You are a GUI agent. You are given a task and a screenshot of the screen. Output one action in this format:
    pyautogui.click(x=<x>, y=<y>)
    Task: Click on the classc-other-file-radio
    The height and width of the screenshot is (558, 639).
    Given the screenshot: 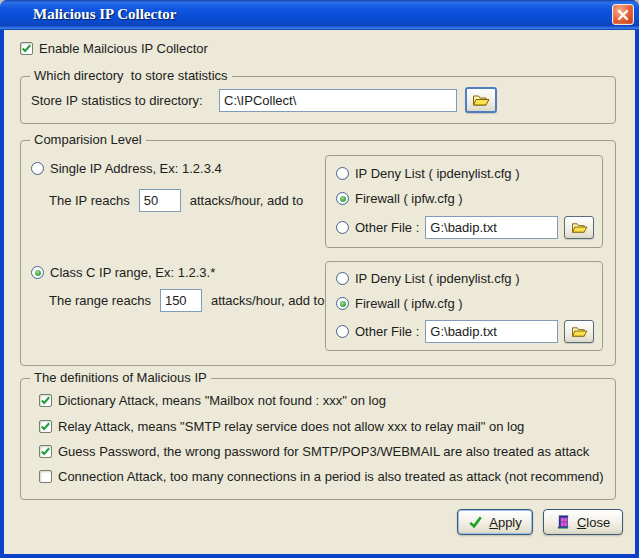 What is the action you would take?
    pyautogui.click(x=342, y=332)
    